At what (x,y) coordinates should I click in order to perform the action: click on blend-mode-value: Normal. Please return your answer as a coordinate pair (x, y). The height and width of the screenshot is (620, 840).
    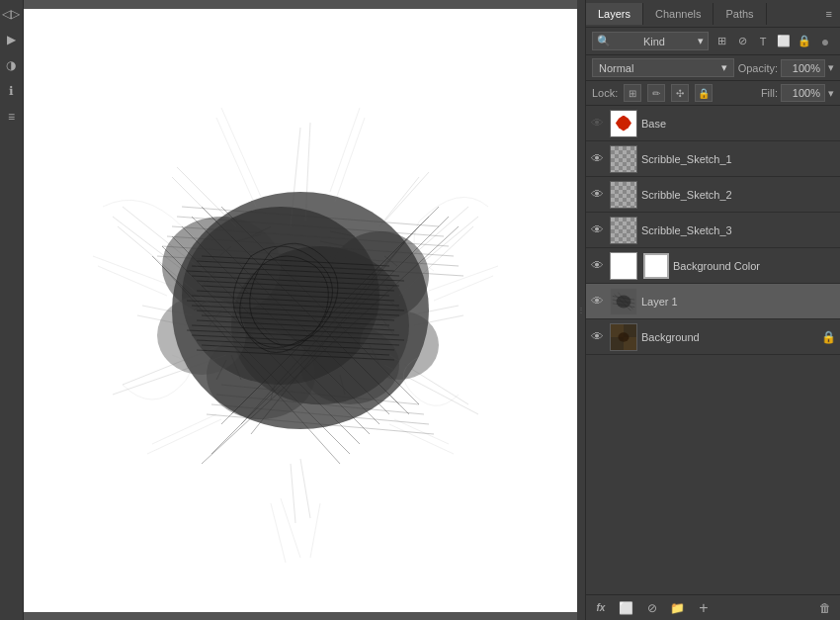
    Looking at the image, I should click on (617, 68).